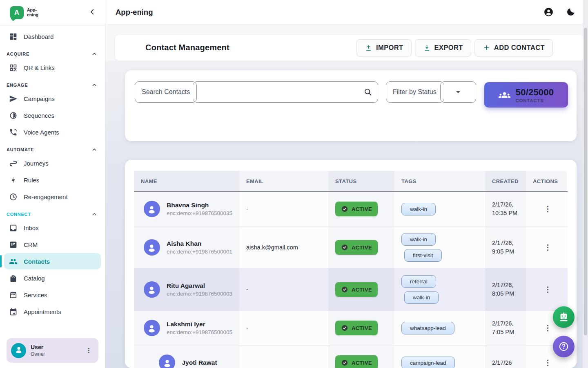  I want to click on scrollbar-track, so click(586, 184).